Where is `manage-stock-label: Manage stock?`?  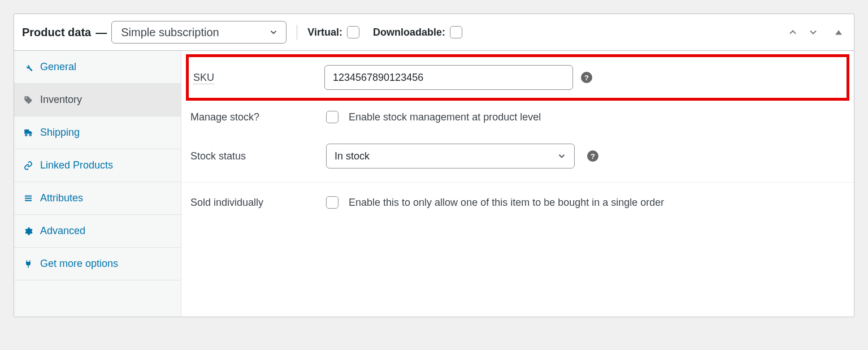
manage-stock-label: Manage stock? is located at coordinates (256, 118).